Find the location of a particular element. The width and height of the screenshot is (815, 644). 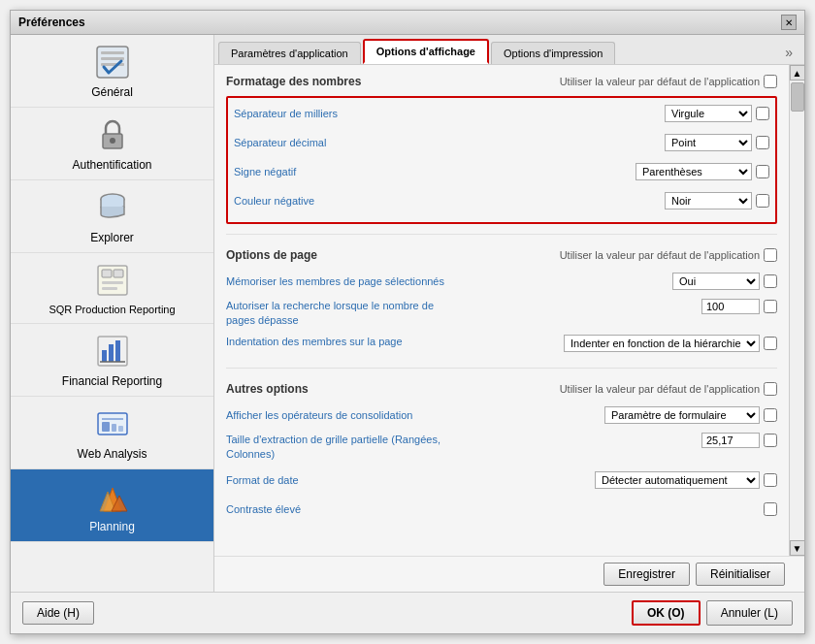

checkbox-indentation is located at coordinates (770, 343).